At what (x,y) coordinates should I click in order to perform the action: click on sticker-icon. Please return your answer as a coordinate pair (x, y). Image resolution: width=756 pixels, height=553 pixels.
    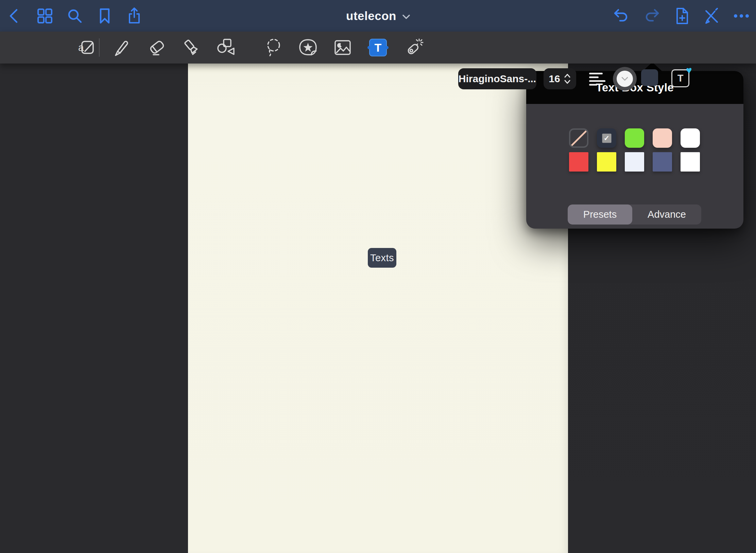
    Looking at the image, I should click on (308, 48).